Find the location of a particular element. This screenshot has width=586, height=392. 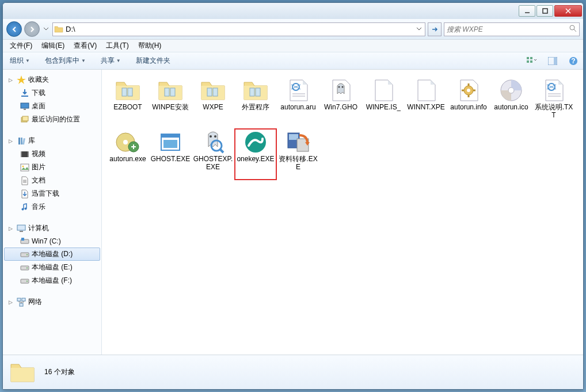

file-label: WINNT.XPE is located at coordinates (426, 107).